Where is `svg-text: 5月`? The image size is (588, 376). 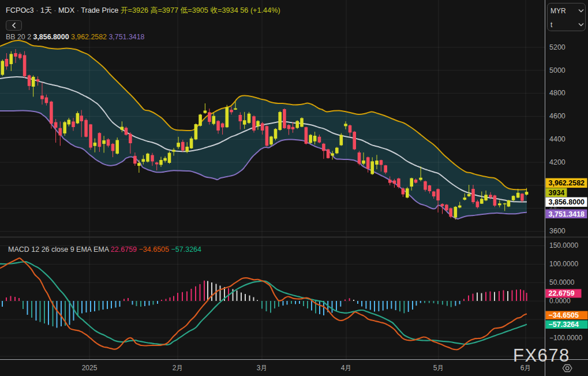
svg-text: 5月 is located at coordinates (439, 368).